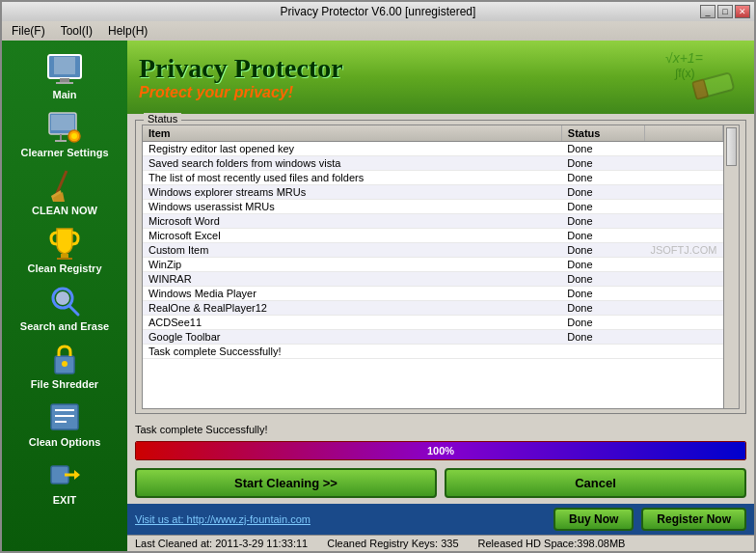 The height and width of the screenshot is (553, 756). What do you see at coordinates (704, 77) in the screenshot?
I see `header-decoration: √x+1= ∫f(x)` at bounding box center [704, 77].